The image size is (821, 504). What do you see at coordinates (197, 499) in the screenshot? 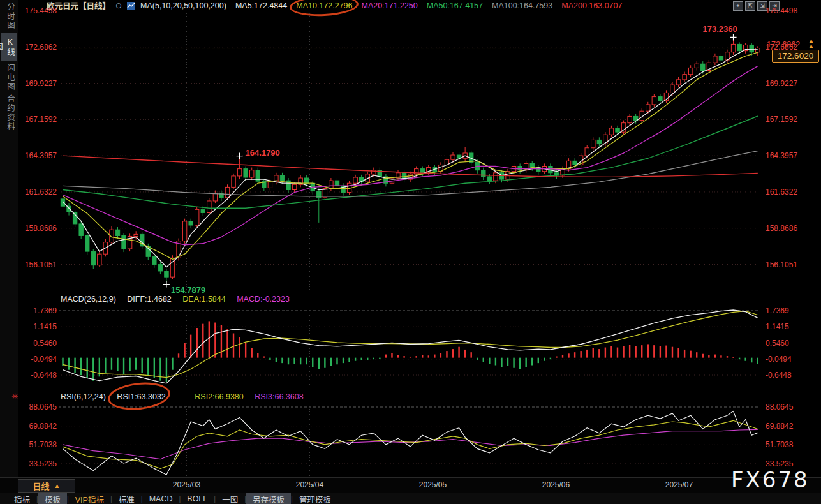
I see `toolbar-item-BOLL: BOLL` at bounding box center [197, 499].